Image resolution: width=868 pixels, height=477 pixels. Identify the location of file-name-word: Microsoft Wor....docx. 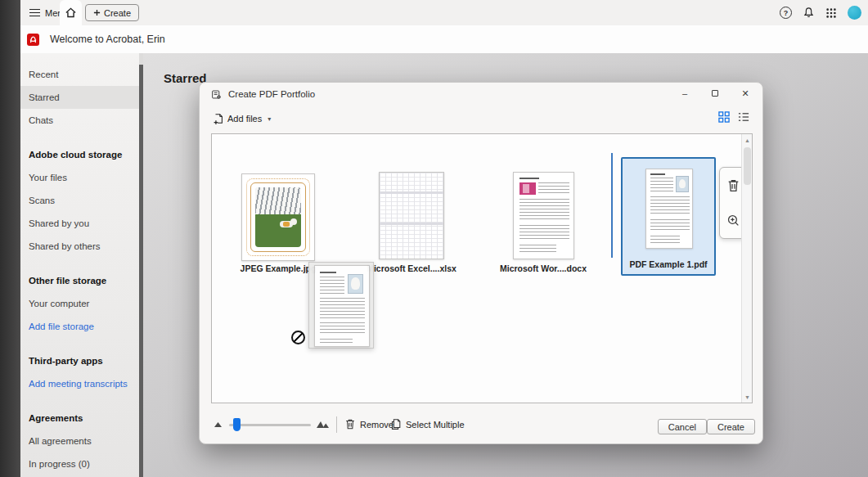
(543, 268).